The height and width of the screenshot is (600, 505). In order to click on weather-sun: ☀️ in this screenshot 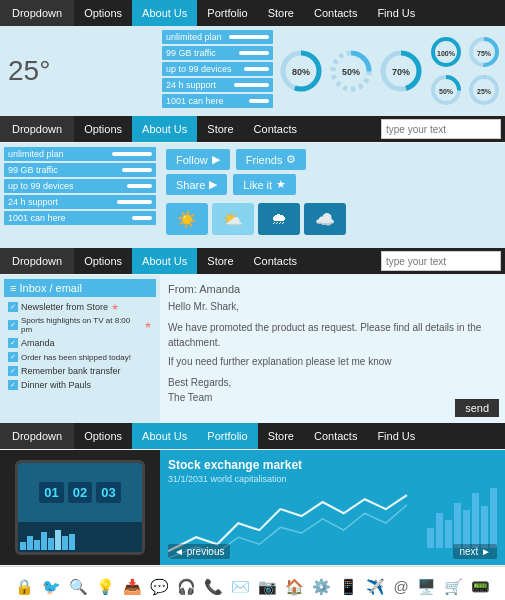, I will do `click(187, 219)`.